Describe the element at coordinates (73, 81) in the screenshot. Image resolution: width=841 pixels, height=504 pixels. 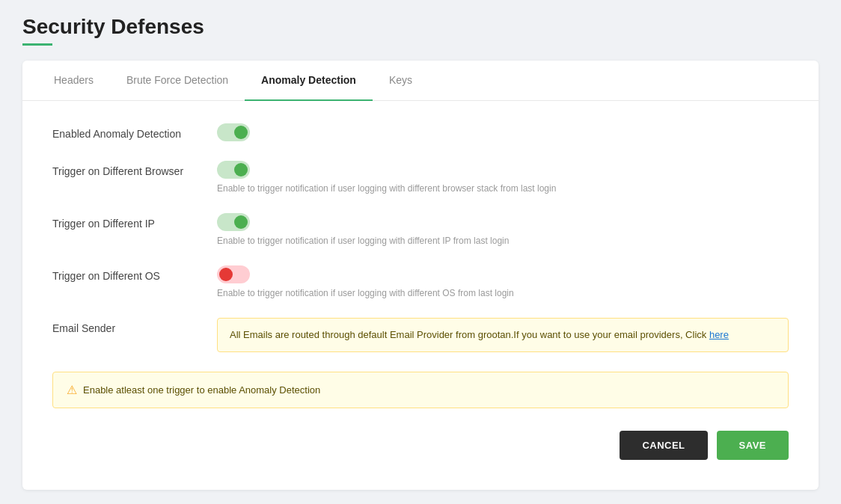
I see `tab-headers: Headers` at that location.